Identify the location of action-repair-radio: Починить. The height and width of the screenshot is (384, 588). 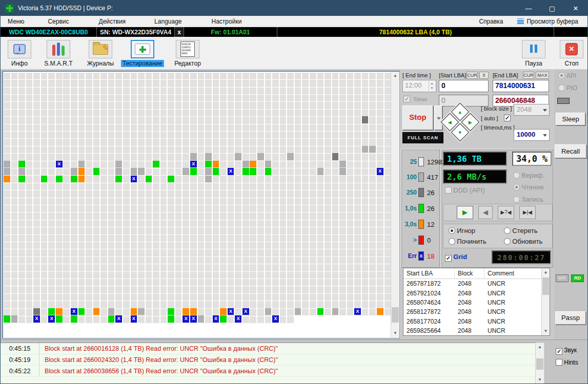
(468, 242).